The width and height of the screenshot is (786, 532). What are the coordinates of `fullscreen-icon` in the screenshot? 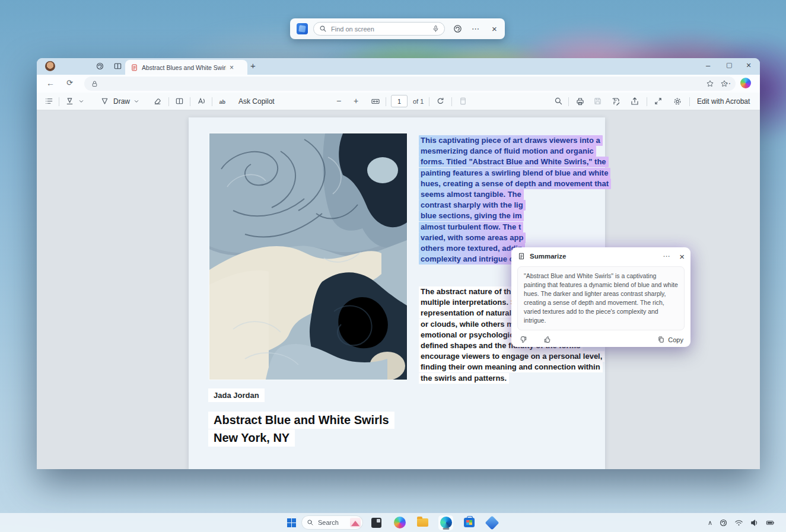 It's located at (658, 101).